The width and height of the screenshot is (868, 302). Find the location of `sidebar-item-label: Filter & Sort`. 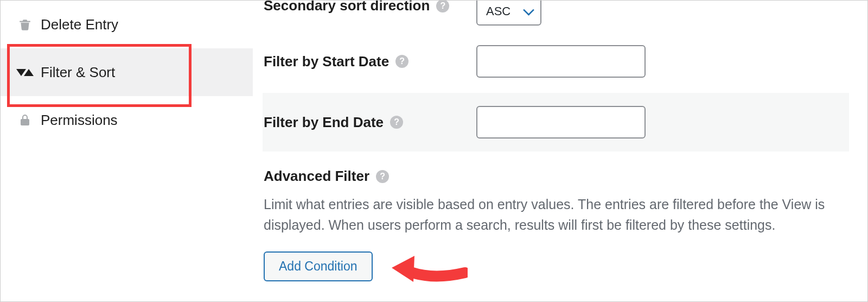

sidebar-item-label: Filter & Sort is located at coordinates (78, 73).